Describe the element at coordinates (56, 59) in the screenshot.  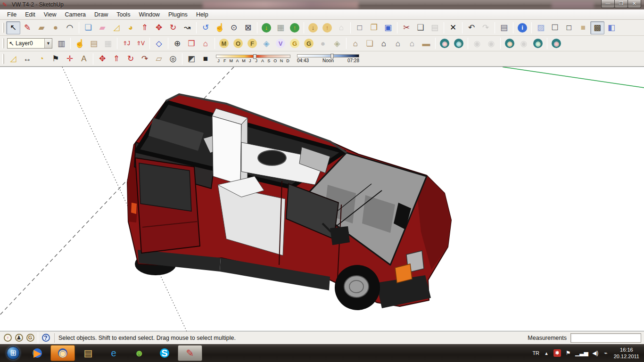
I see `text-tool: ⚑` at that location.